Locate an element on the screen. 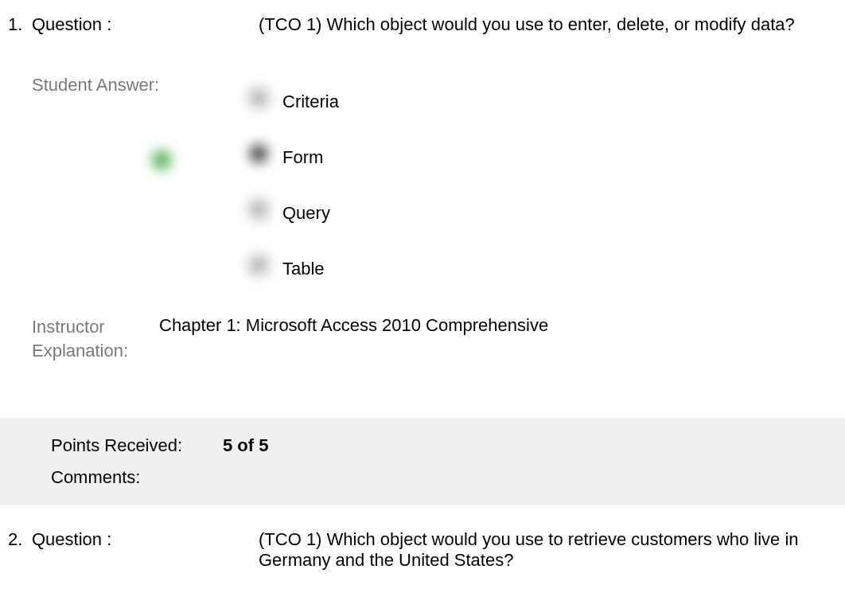 The image size is (845, 616). checkmark-icon is located at coordinates (162, 160).